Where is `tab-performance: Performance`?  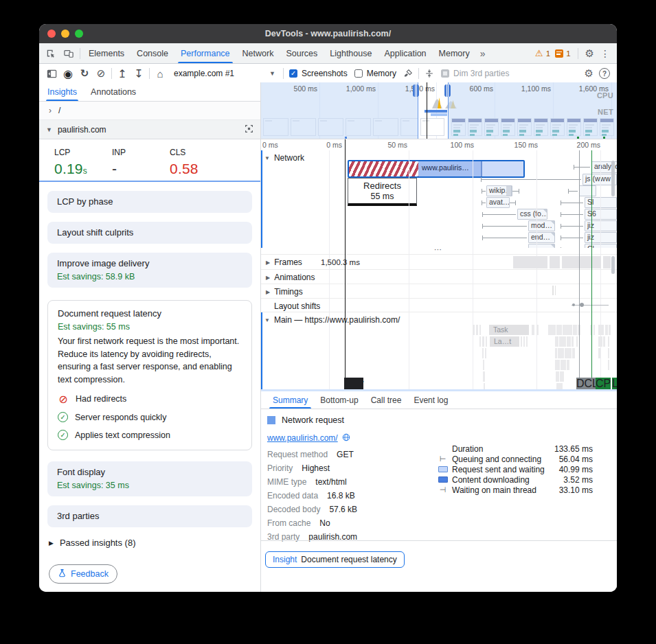
tab-performance: Performance is located at coordinates (205, 54).